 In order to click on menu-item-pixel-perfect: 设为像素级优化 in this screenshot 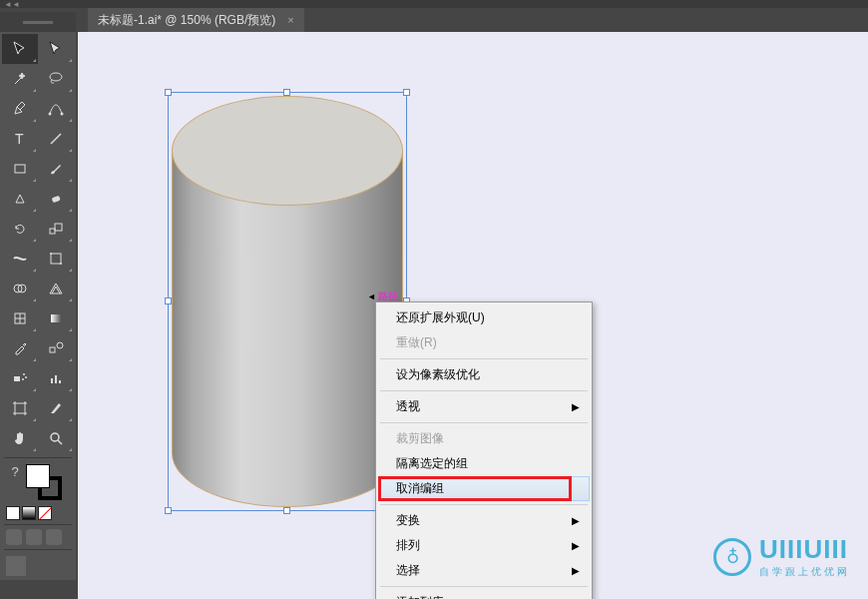, I will do `click(484, 375)`.